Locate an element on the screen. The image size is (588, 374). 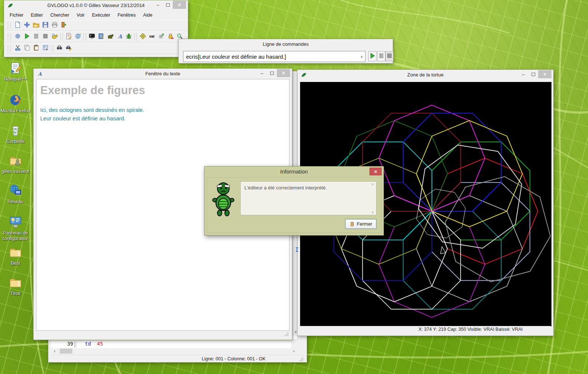
copy-button is located at coordinates (27, 48).